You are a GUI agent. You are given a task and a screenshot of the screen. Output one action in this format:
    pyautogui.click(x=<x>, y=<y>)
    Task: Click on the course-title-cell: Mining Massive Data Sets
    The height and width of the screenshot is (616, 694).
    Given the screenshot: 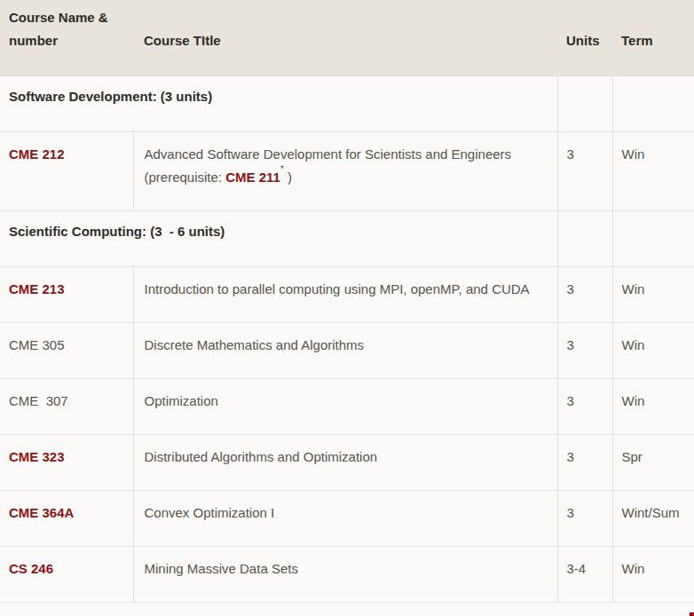 What is the action you would take?
    pyautogui.click(x=345, y=575)
    